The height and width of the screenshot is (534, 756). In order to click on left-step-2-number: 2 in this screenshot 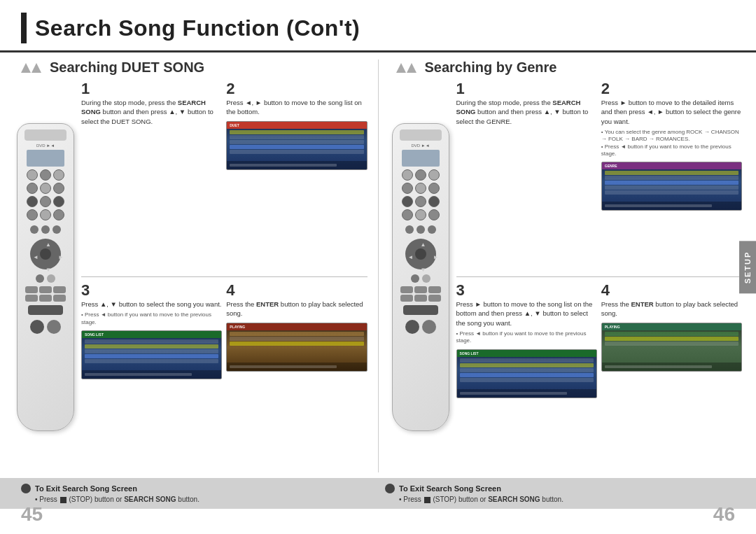, I will do `click(297, 89)`.